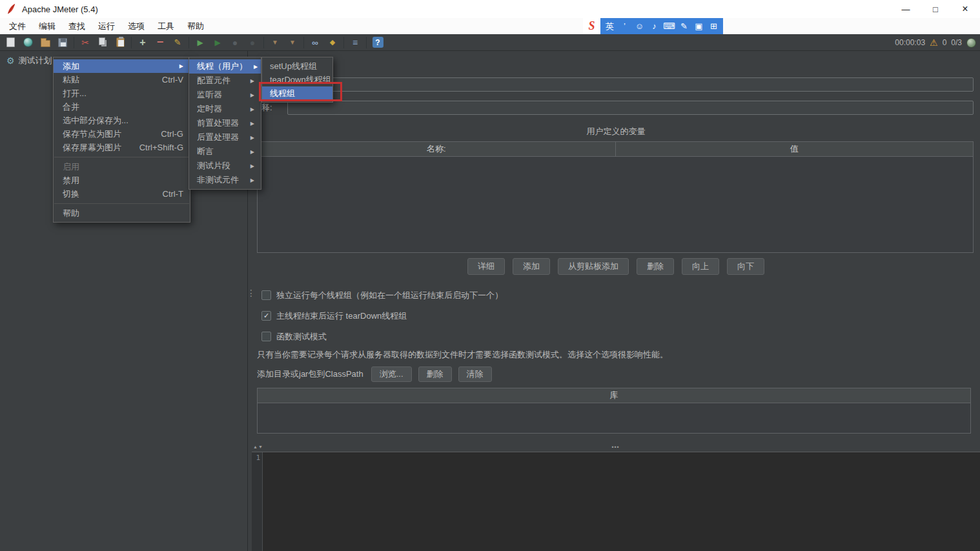 The image size is (980, 551). Describe the element at coordinates (971, 43) in the screenshot. I see `test-running-indicator` at that location.